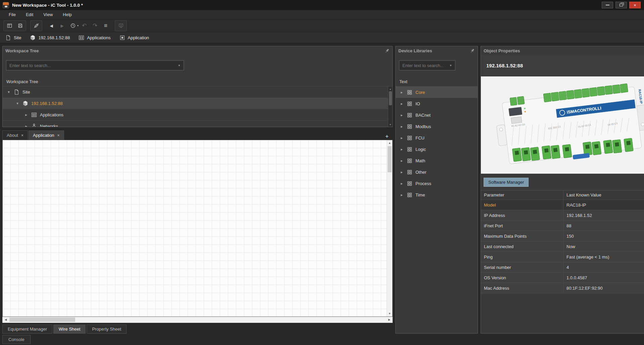 The width and height of the screenshot is (644, 345). I want to click on property-row-serial-number: Serial number 4, so click(562, 268).